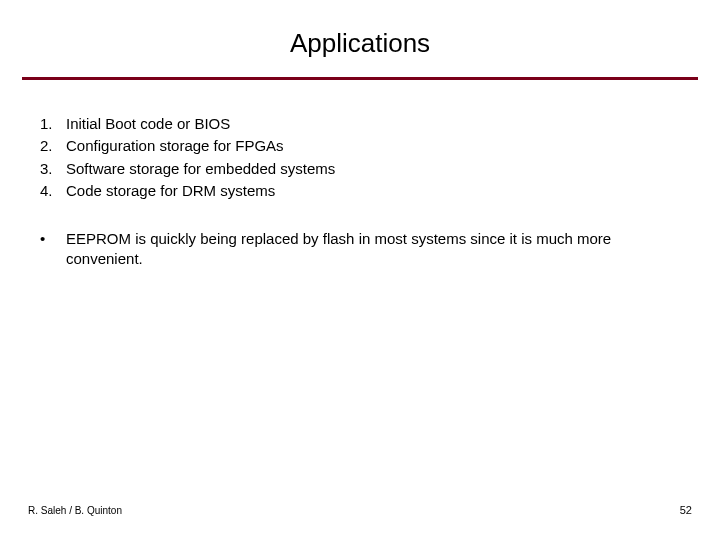  I want to click on list-number: 3., so click(53, 169).